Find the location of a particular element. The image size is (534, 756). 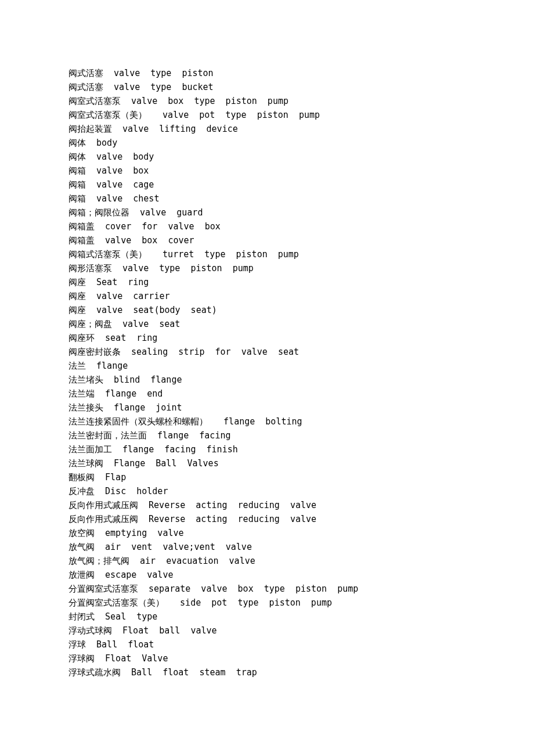

term-en: air vent valve;vent valve is located at coordinates (179, 547).